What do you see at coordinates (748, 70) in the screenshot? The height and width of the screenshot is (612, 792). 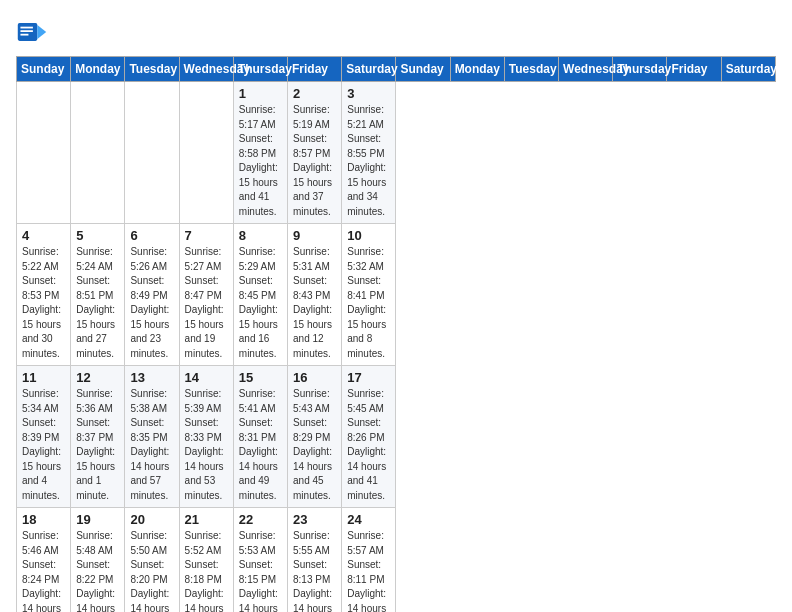 I see `header-saturday: Saturday` at bounding box center [748, 70].